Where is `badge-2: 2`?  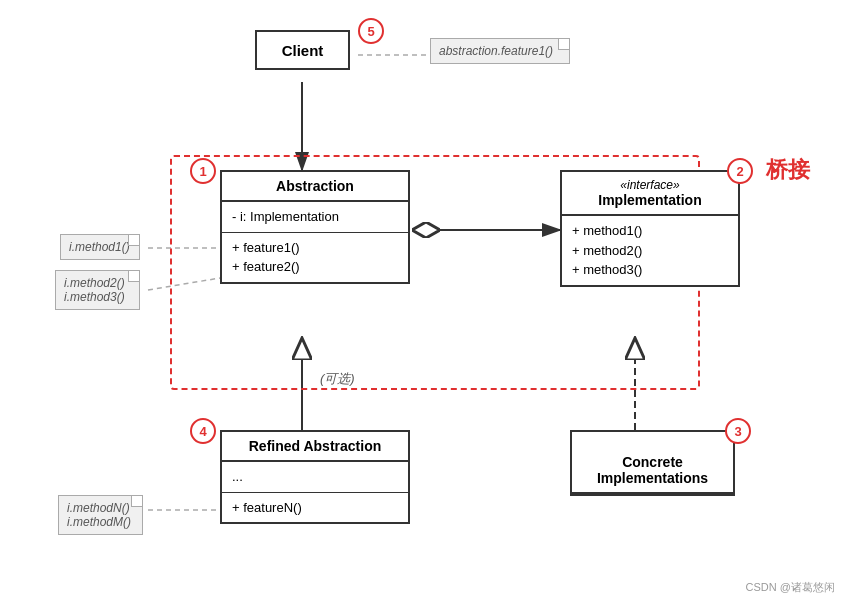 badge-2: 2 is located at coordinates (740, 171).